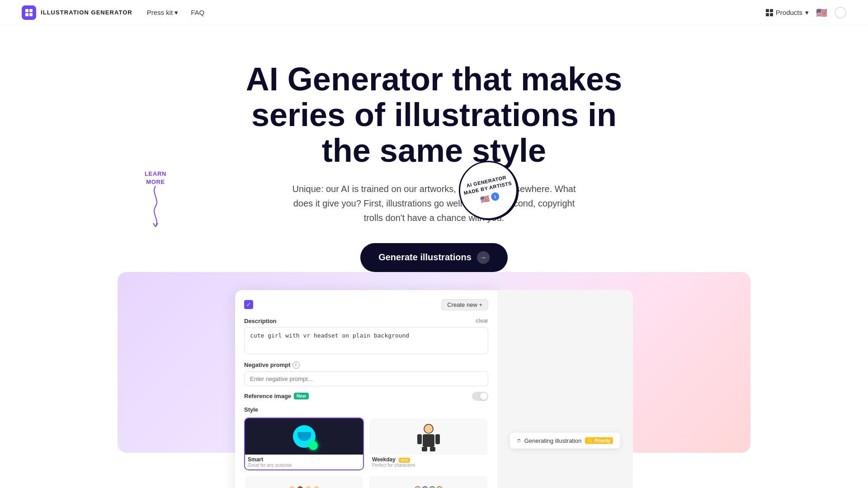 The image size is (868, 488). Describe the element at coordinates (484, 396) in the screenshot. I see `toggle-dot` at that location.